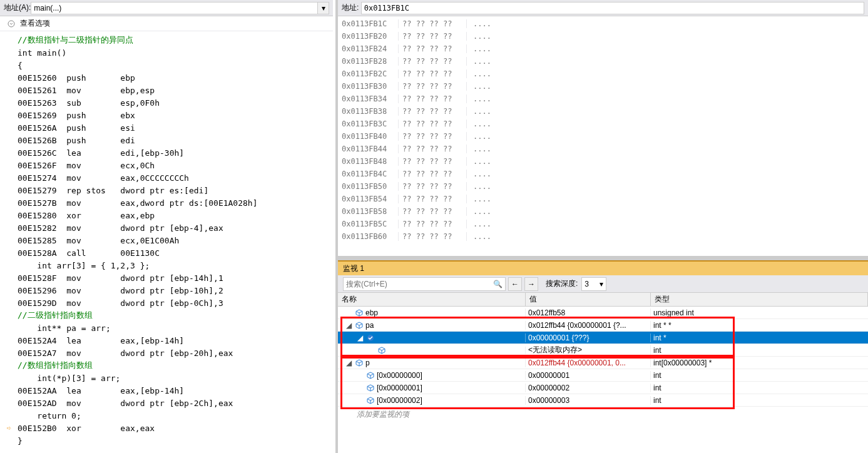  What do you see at coordinates (175, 203) in the screenshot?
I see `code-line: 00E1527B mov eax,dword ptr ds:[00E1A028h…` at bounding box center [175, 203].